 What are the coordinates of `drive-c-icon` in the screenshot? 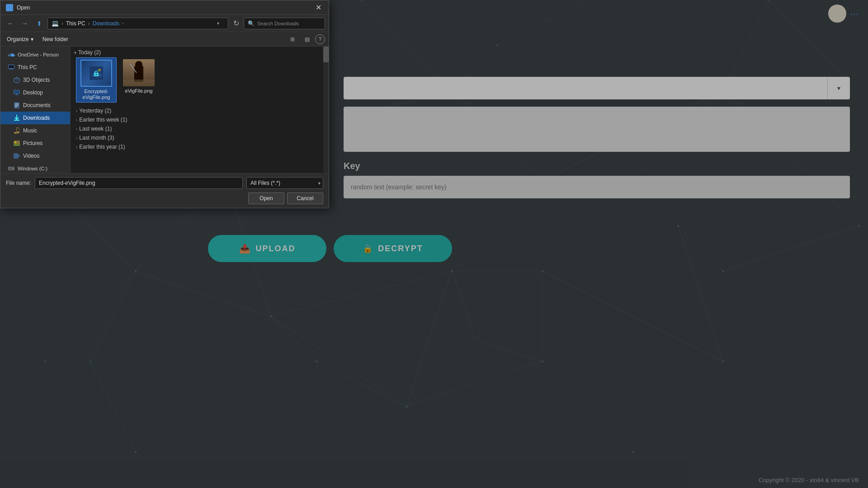 It's located at (11, 169).